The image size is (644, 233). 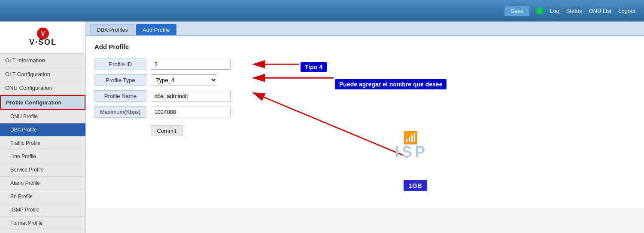 I want to click on isp-watermark: 📶 ISP, so click(x=411, y=146).